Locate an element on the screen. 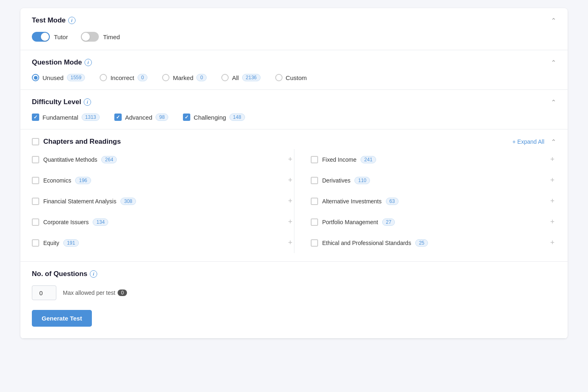 The height and width of the screenshot is (392, 588). radio-custom: Custom is located at coordinates (291, 78).